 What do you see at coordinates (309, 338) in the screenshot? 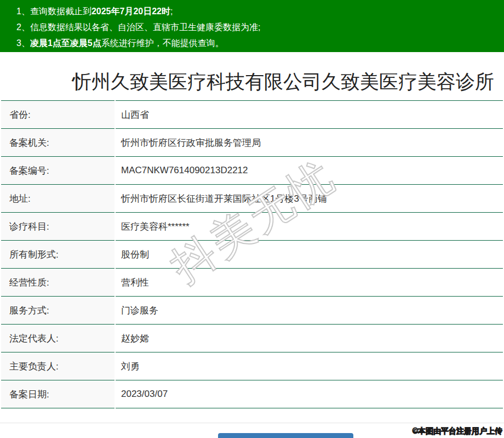
I see `row-value: 赵妙嫦` at bounding box center [309, 338].